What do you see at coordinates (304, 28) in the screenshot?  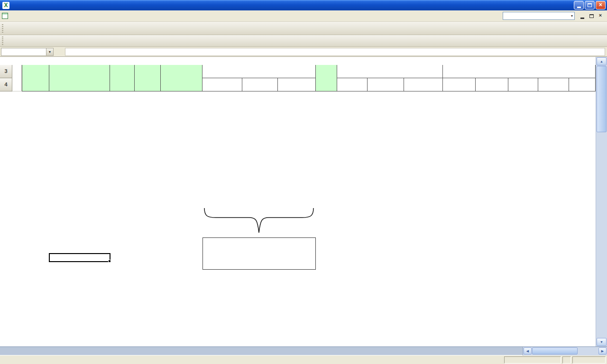 I see `standard-toolbar` at bounding box center [304, 28].